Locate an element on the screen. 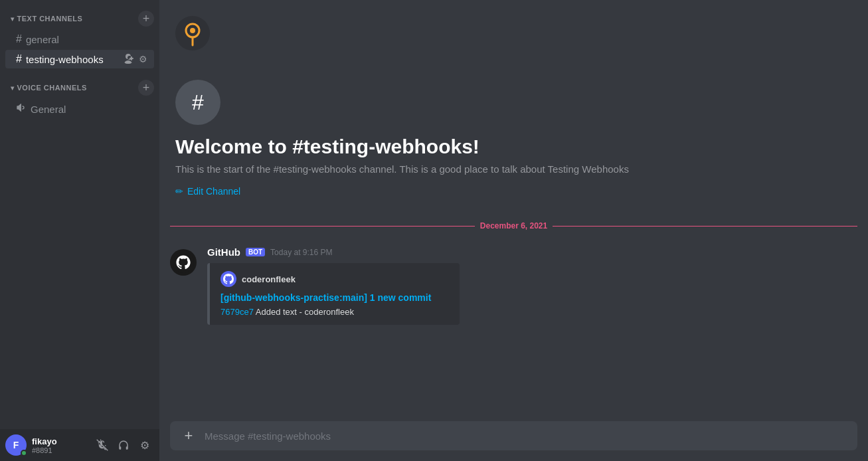 This screenshot has height=461, width=868. date-divider-line-left is located at coordinates (323, 226).